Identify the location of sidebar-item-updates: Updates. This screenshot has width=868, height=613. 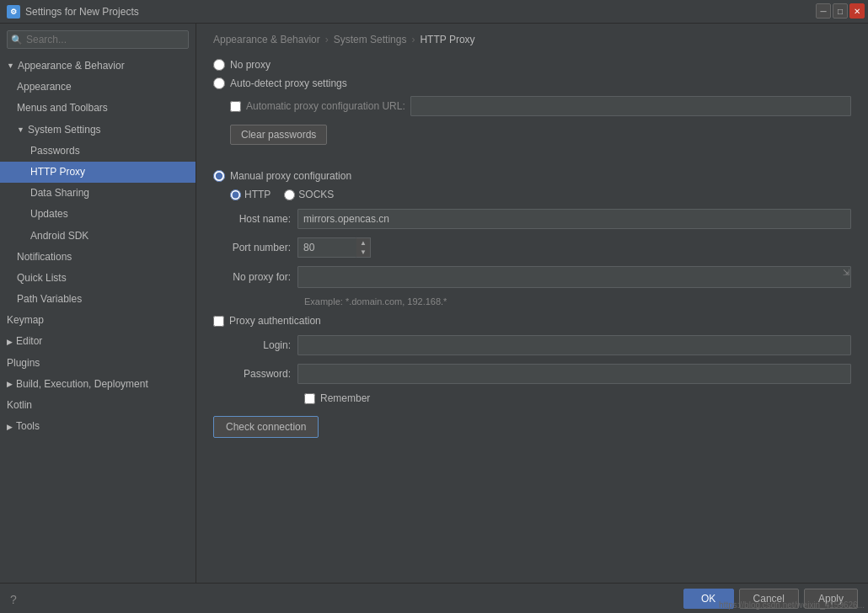
(98, 214).